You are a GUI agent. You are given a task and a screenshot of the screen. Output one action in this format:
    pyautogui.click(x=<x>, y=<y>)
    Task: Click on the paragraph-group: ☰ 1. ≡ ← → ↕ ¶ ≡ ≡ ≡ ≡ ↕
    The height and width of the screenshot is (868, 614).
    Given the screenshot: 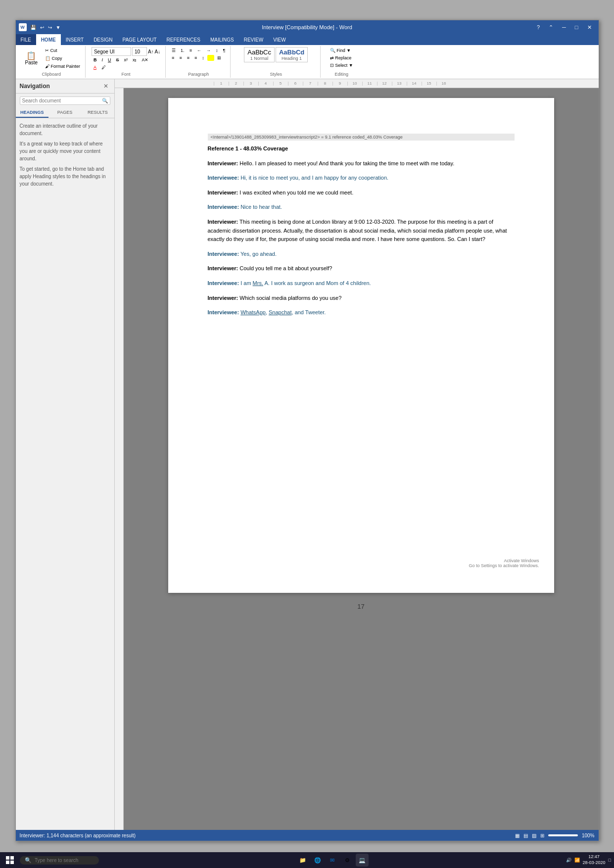 What is the action you would take?
    pyautogui.click(x=199, y=62)
    